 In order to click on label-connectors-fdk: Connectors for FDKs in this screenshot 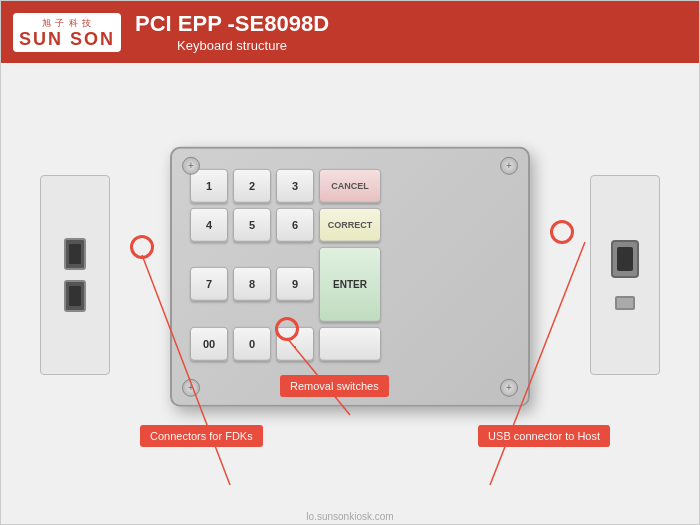, I will do `click(202, 436)`.